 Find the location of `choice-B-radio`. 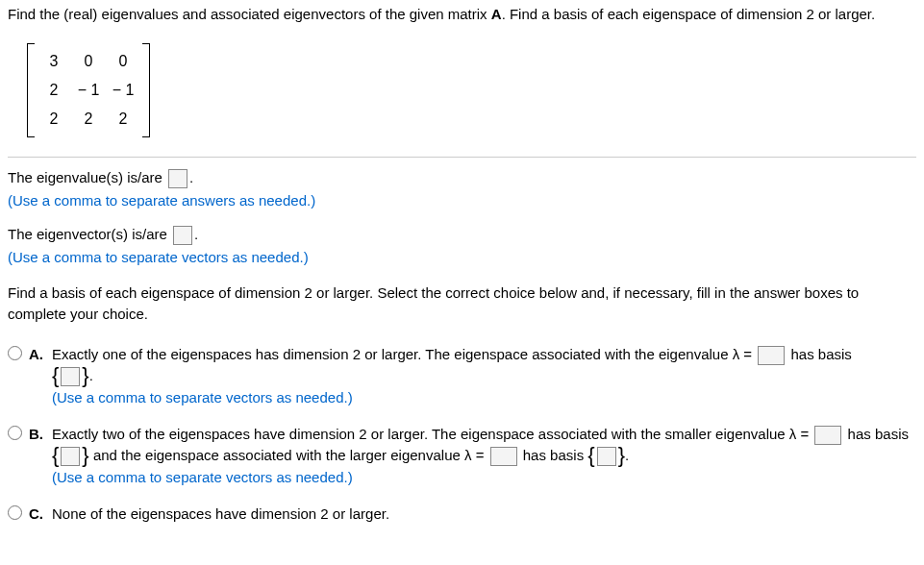

choice-B-radio is located at coordinates (15, 432).